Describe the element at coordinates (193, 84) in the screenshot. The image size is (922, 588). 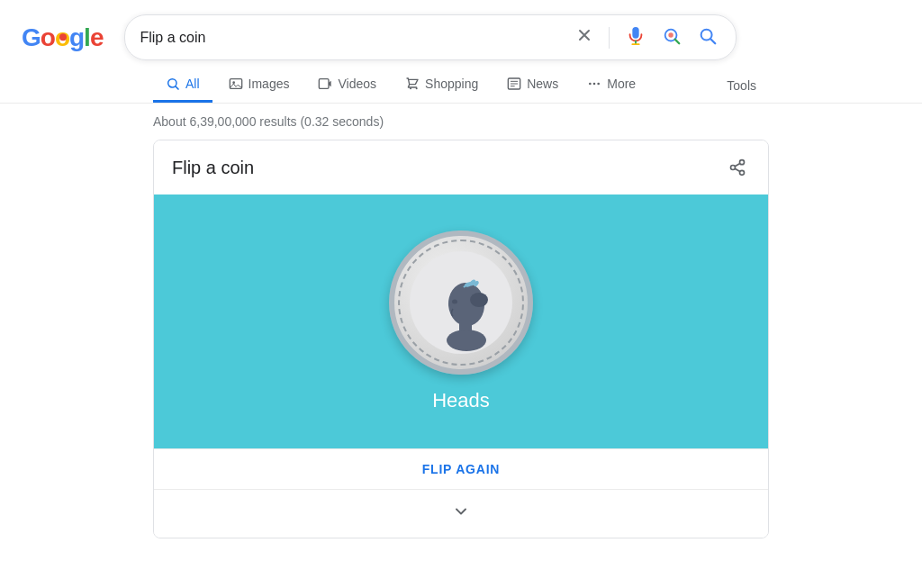
I see `tab-all-label: All` at that location.